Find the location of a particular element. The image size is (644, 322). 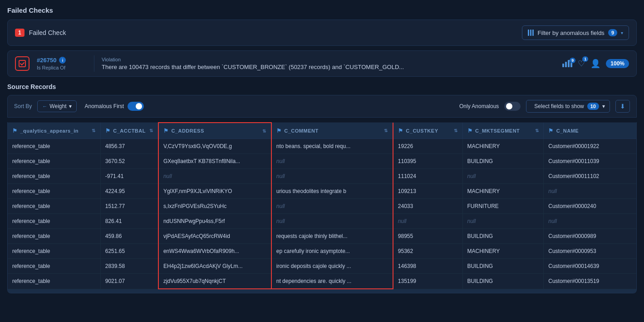

table-cell-name: Customer#00011102 is located at coordinates (590, 176).